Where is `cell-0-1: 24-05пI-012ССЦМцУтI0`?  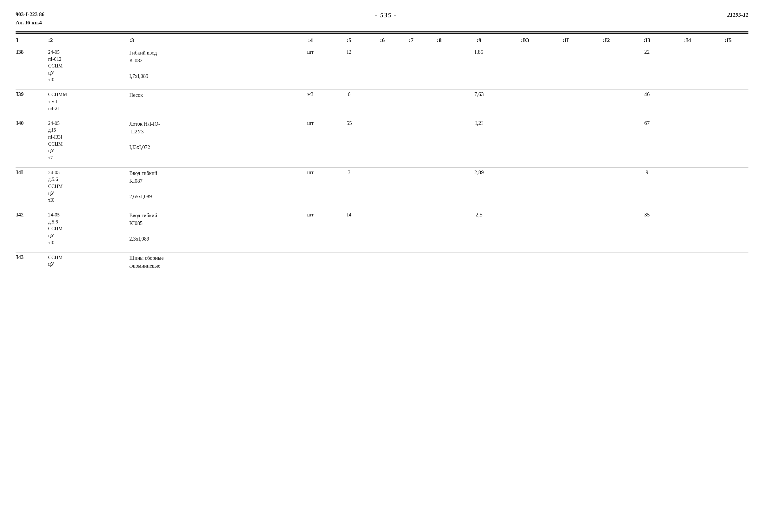 cell-0-1: 24-05пI-012ССЦМцУтI0 is located at coordinates (87, 66).